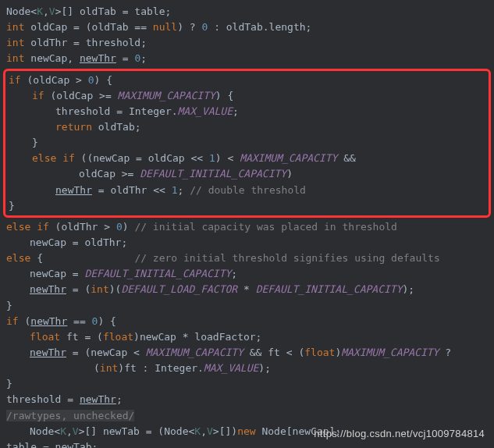  Describe the element at coordinates (247, 80) in the screenshot. I see `code-line: if (oldCap > 0) {` at that location.